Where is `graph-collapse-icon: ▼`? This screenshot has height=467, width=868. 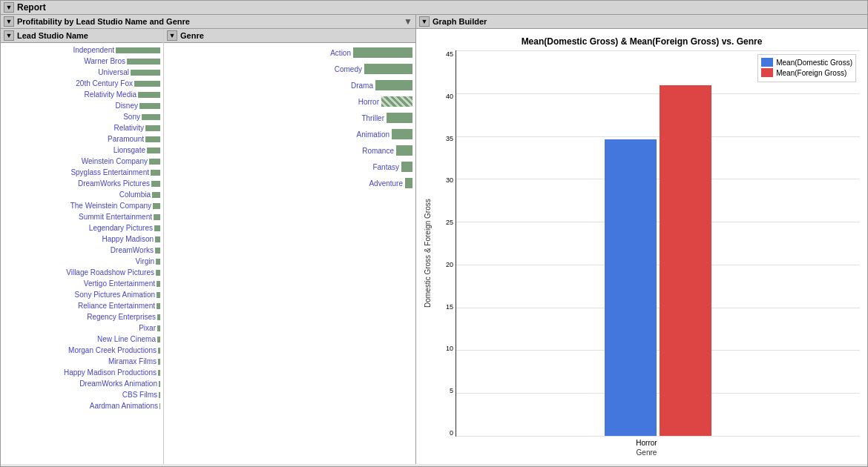
graph-collapse-icon: ▼ is located at coordinates (424, 21).